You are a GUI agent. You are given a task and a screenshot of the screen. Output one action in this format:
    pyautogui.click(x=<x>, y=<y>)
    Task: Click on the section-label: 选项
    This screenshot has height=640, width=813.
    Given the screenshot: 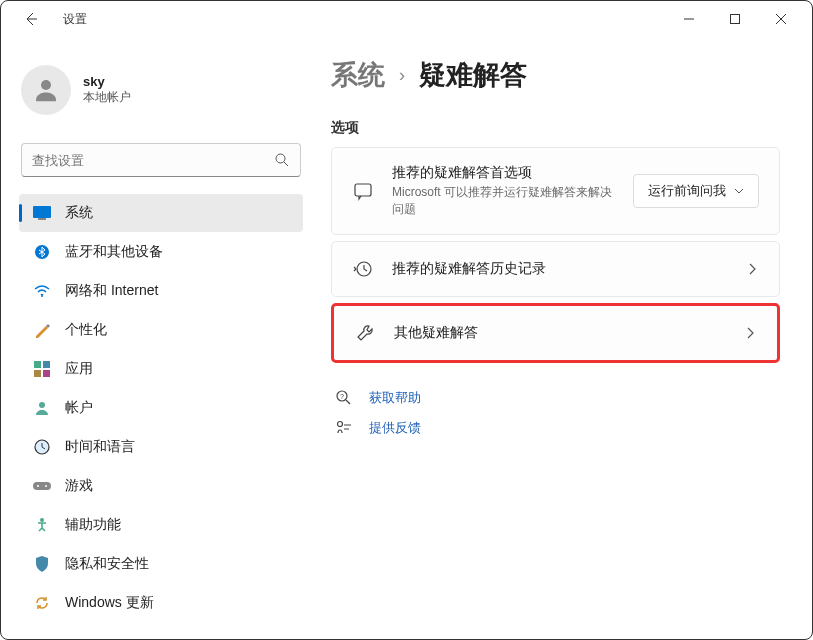 What is the action you would take?
    pyautogui.click(x=556, y=128)
    